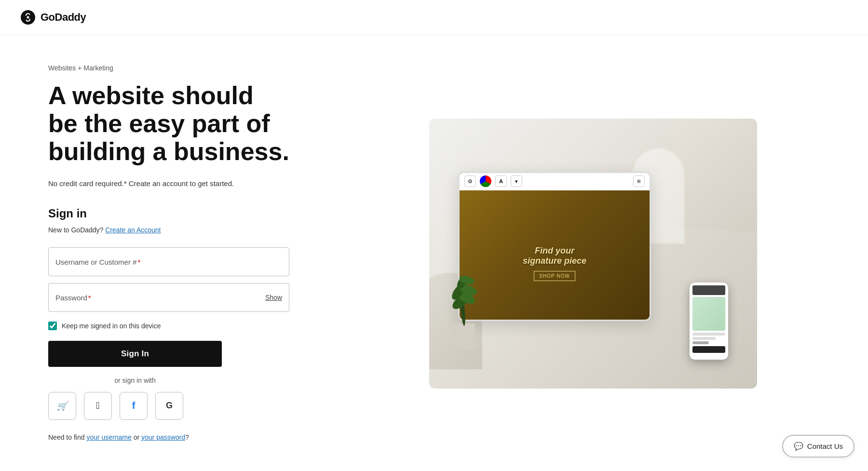  What do you see at coordinates (62, 406) in the screenshot?
I see `amazon-sign-in-button: 🛒` at bounding box center [62, 406].